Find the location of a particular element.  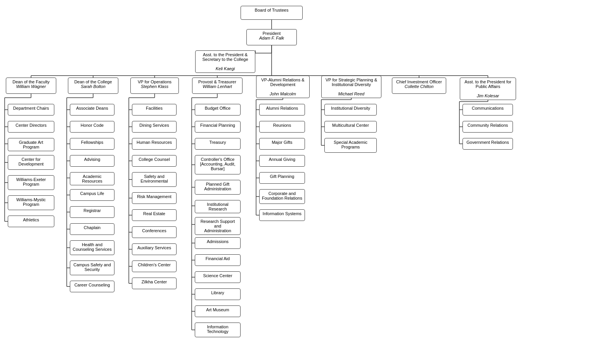

node-communications: Communications is located at coordinates (488, 110).